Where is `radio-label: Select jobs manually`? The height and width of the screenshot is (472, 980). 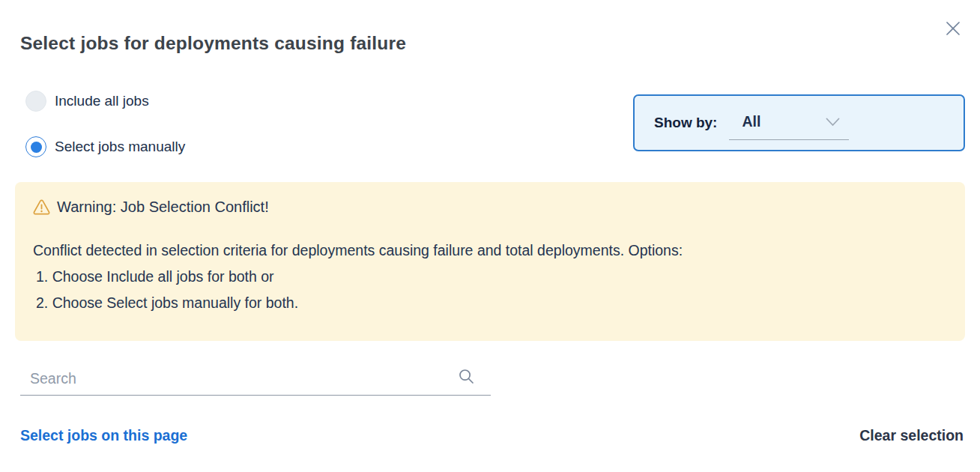
radio-label: Select jobs manually is located at coordinates (120, 147).